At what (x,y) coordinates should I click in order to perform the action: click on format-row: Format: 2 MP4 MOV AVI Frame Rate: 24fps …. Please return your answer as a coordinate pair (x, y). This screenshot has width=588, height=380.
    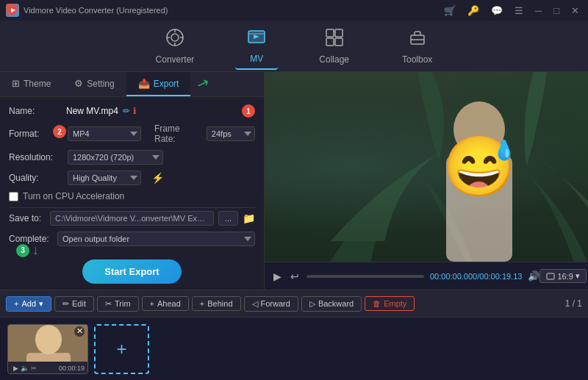
    Looking at the image, I should click on (132, 134).